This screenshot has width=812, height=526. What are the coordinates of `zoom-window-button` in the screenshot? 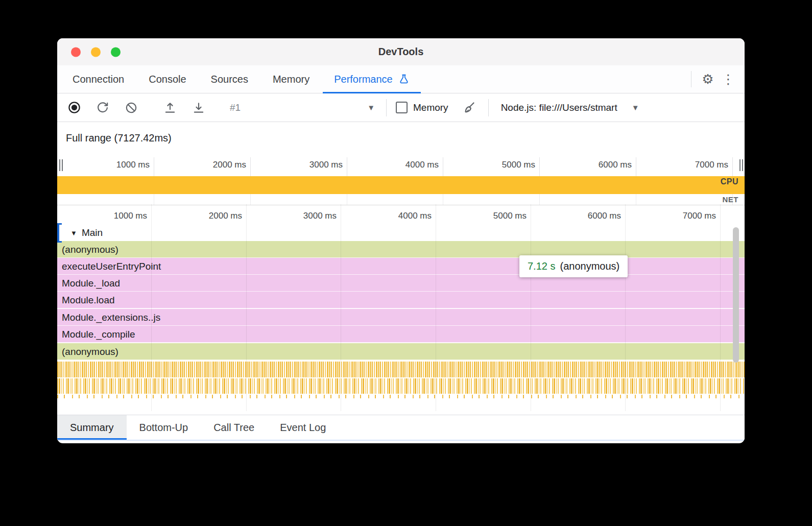 It's located at (115, 52).